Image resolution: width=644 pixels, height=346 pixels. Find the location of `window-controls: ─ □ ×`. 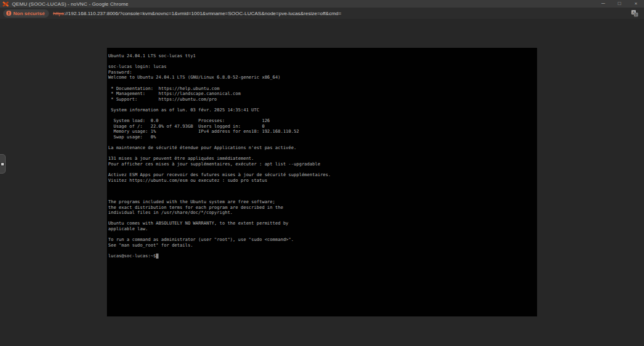

window-controls: ─ □ × is located at coordinates (619, 4).